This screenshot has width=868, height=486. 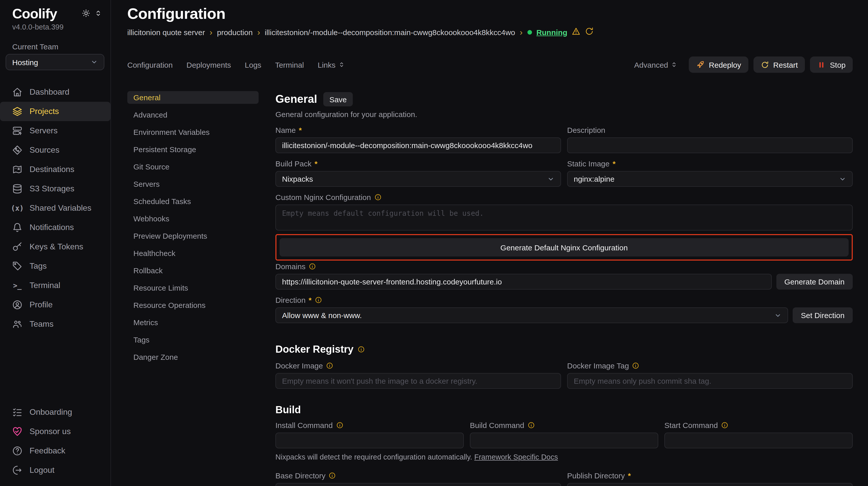 I want to click on subnav-tags: Tags, so click(x=193, y=339).